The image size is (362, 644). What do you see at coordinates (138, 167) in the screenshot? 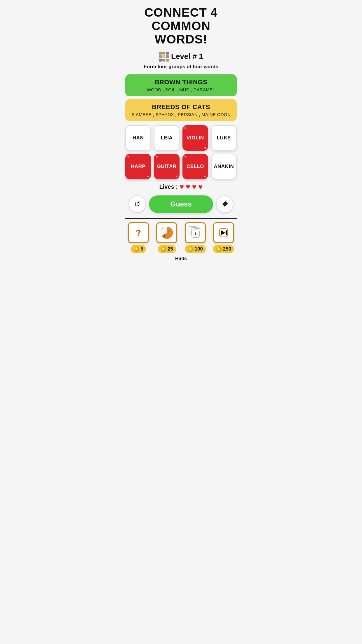
I see `tile-harp: HARP` at bounding box center [138, 167].